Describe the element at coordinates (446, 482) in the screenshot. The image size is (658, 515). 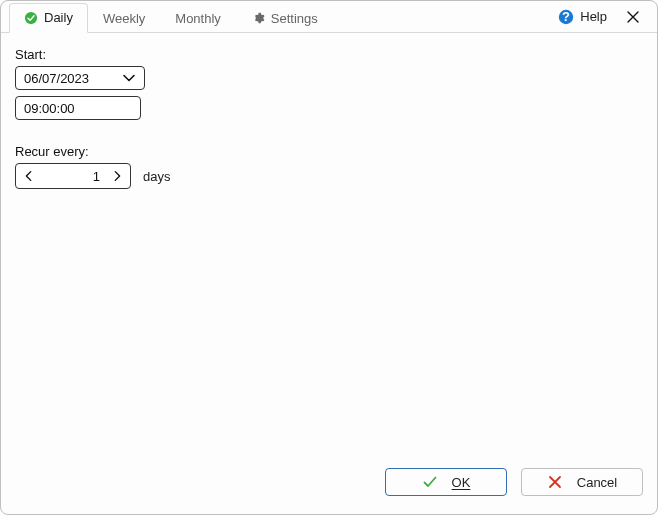
I see `ok-button: OK` at that location.